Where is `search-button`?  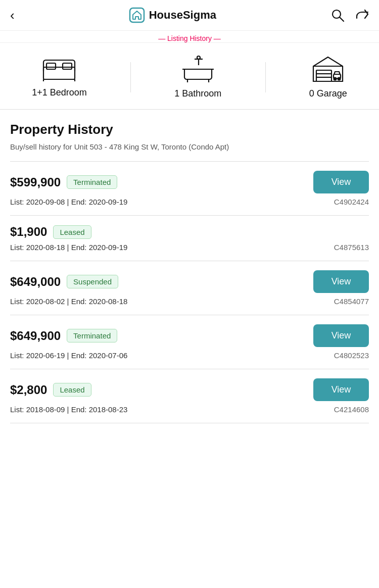 search-button is located at coordinates (338, 15).